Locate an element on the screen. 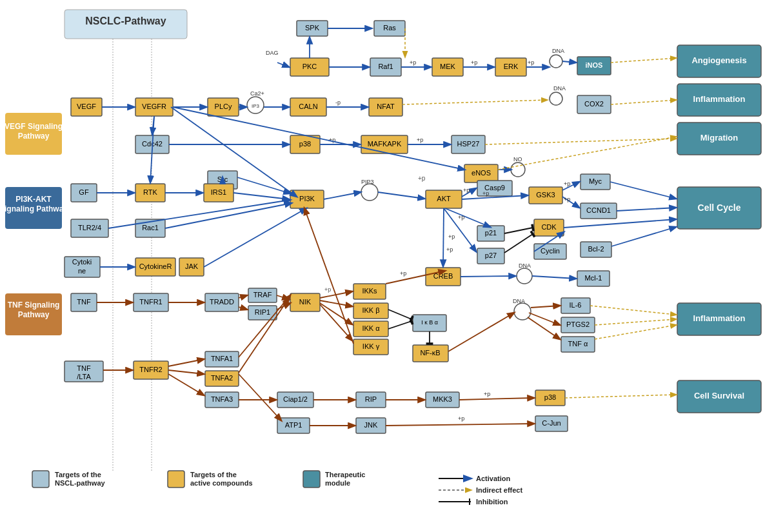  svg-text: Inflammation is located at coordinates (720, 319).